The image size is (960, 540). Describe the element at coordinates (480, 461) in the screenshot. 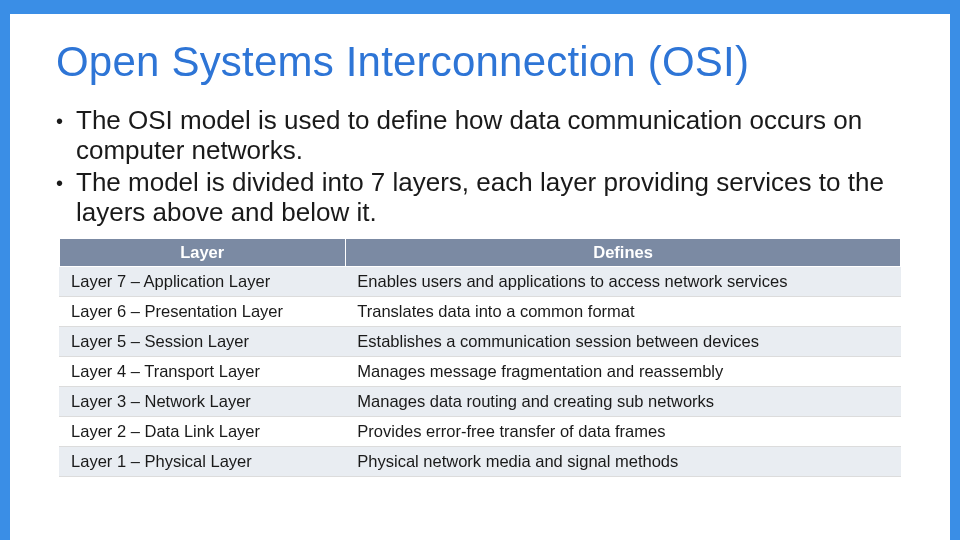

I see `table-row: Layer 1 – Physical Layer Physical networ…` at that location.